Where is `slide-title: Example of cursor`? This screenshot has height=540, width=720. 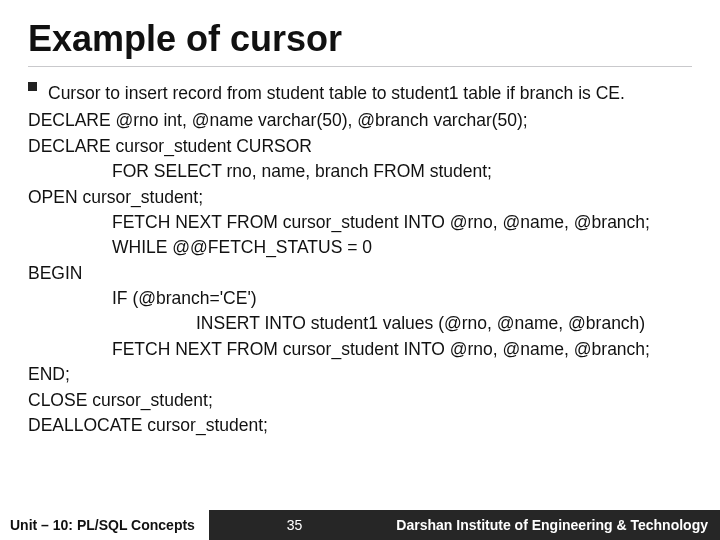
slide-title: Example of cursor is located at coordinates (360, 39).